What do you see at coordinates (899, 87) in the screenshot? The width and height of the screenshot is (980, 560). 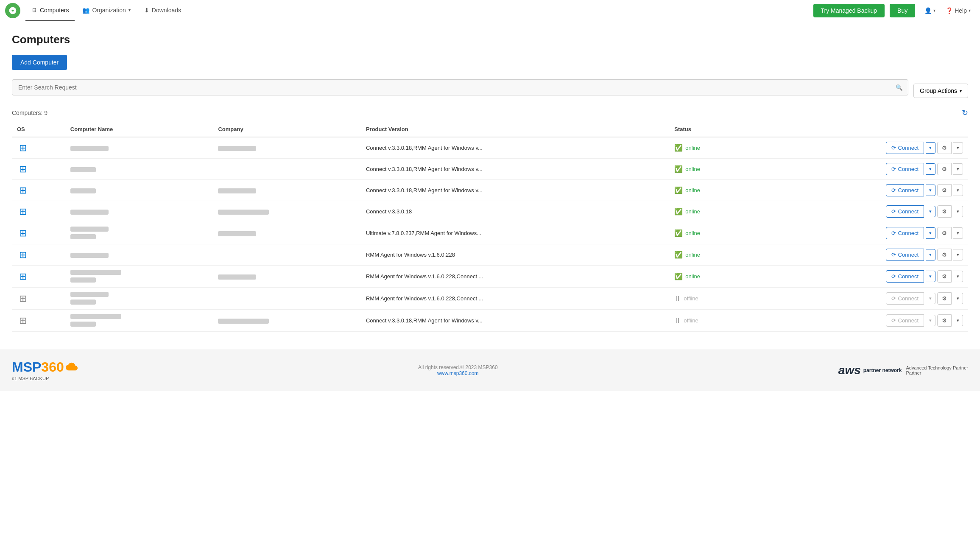 I see `search-button: 🔍` at bounding box center [899, 87].